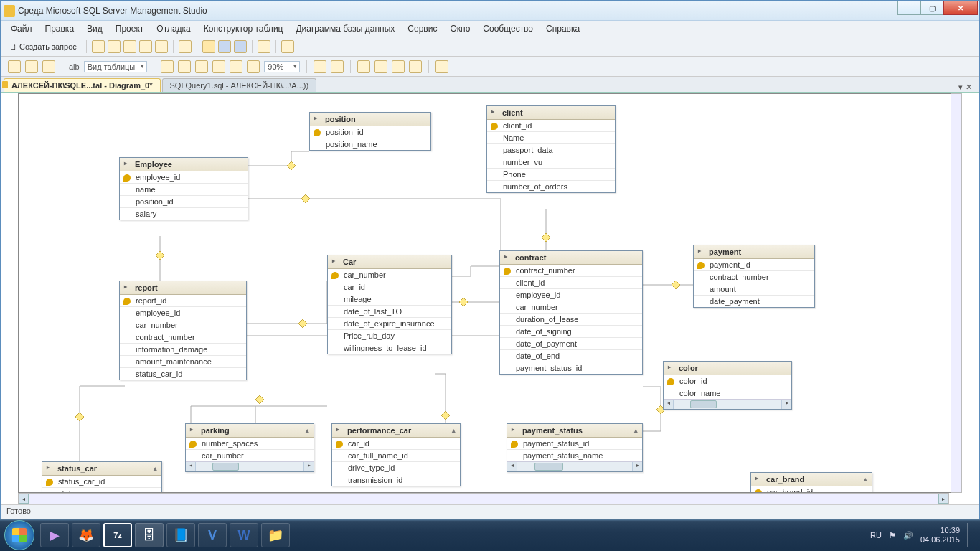 Image resolution: width=980 pixels, height=551 pixels. I want to click on taskbar-word: W, so click(244, 535).